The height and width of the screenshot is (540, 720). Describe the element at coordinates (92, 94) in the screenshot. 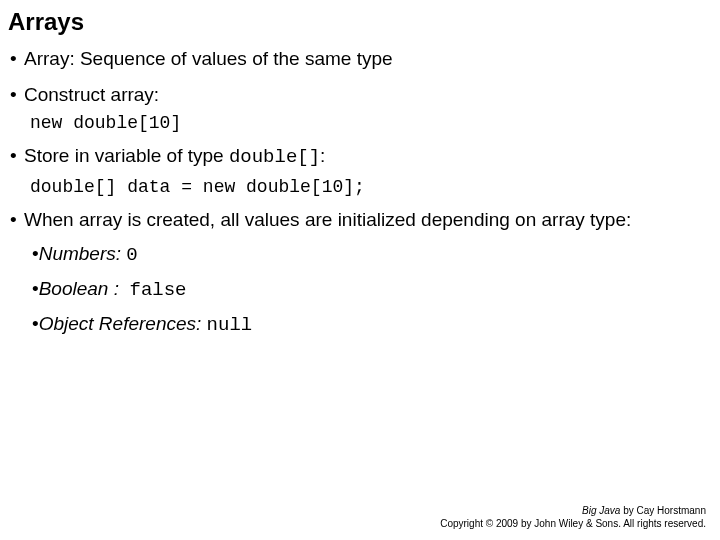

I see `bullet-text: Construct array:` at that location.